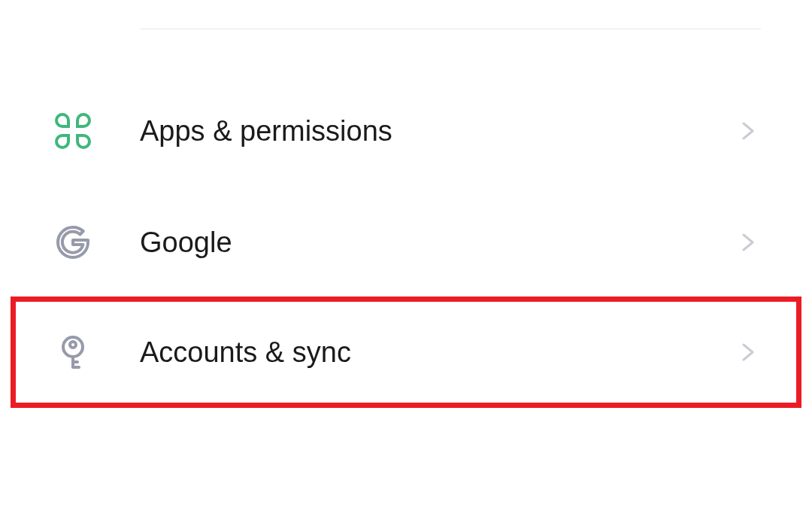 The image size is (812, 511). Describe the element at coordinates (438, 131) in the screenshot. I see `settings-item-label: Apps & permissions` at that location.